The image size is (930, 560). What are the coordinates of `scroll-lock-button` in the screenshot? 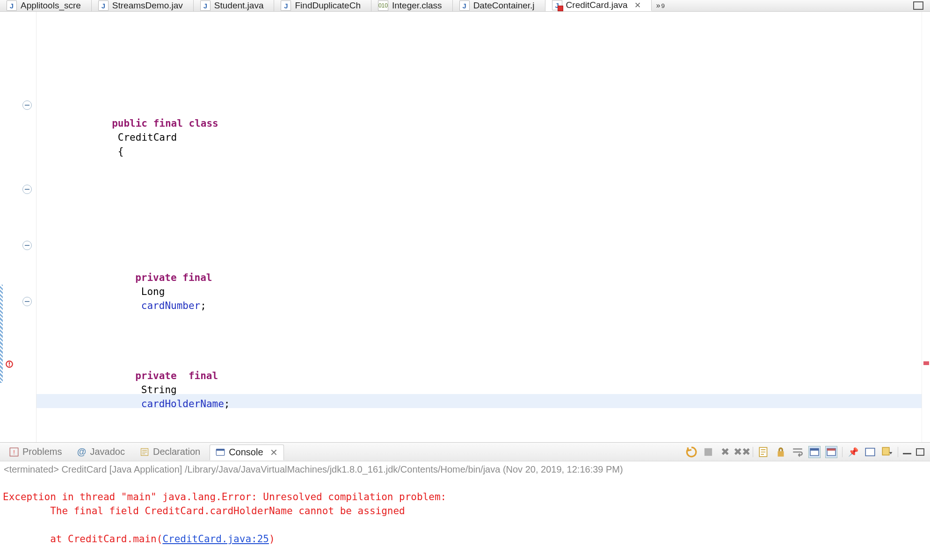 It's located at (781, 452).